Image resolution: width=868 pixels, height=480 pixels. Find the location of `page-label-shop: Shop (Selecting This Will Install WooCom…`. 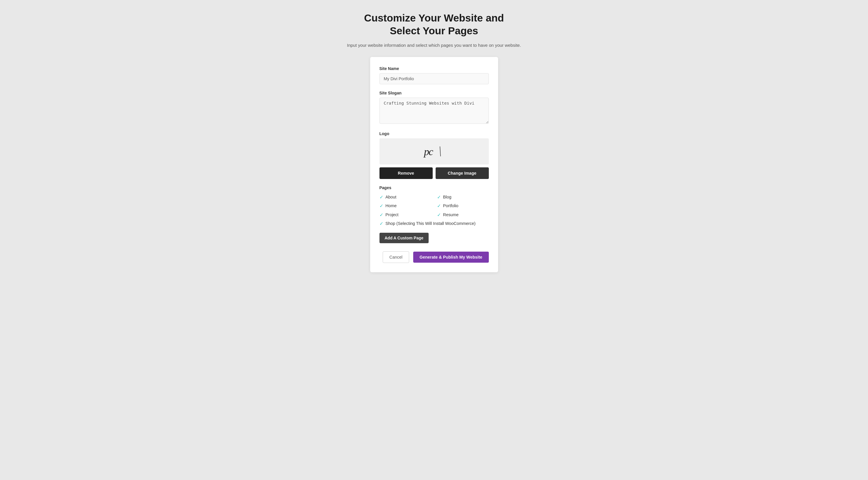

page-label-shop: Shop (Selecting This Will Install WooCom… is located at coordinates (431, 224).